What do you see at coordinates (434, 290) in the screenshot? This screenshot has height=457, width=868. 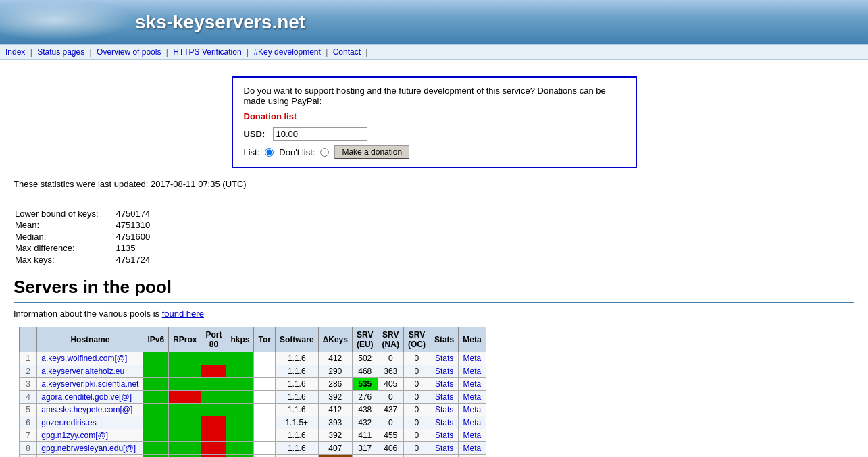 I see `servers-heading: Servers in the pool` at bounding box center [434, 290].